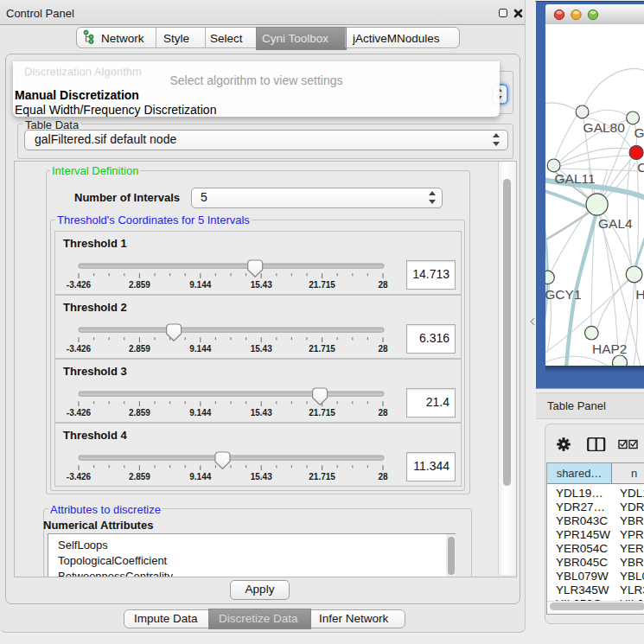 The height and width of the screenshot is (644, 644). What do you see at coordinates (564, 294) in the screenshot?
I see `svg-text: GCY1` at bounding box center [564, 294].